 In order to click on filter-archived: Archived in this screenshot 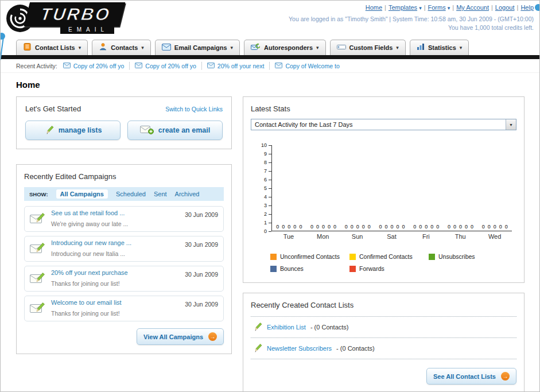, I will do `click(187, 194)`.